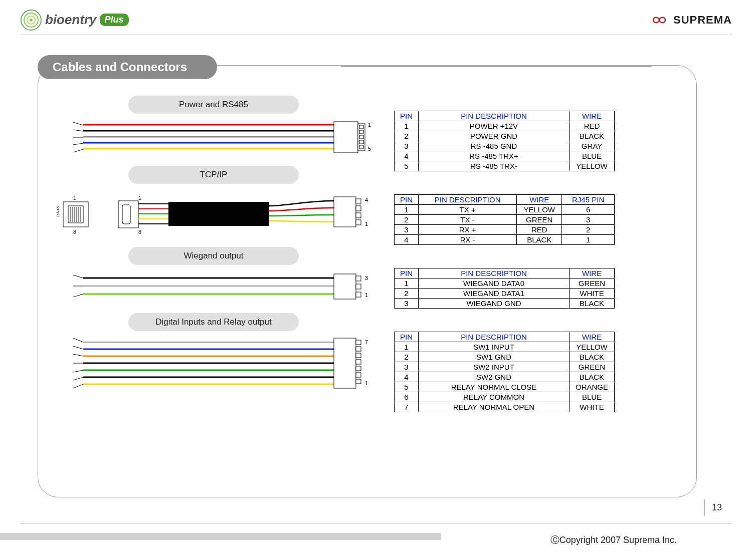 This screenshot has width=752, height=560. What do you see at coordinates (494, 347) in the screenshot?
I see `cell-desc: SW1 INPUT` at bounding box center [494, 347].